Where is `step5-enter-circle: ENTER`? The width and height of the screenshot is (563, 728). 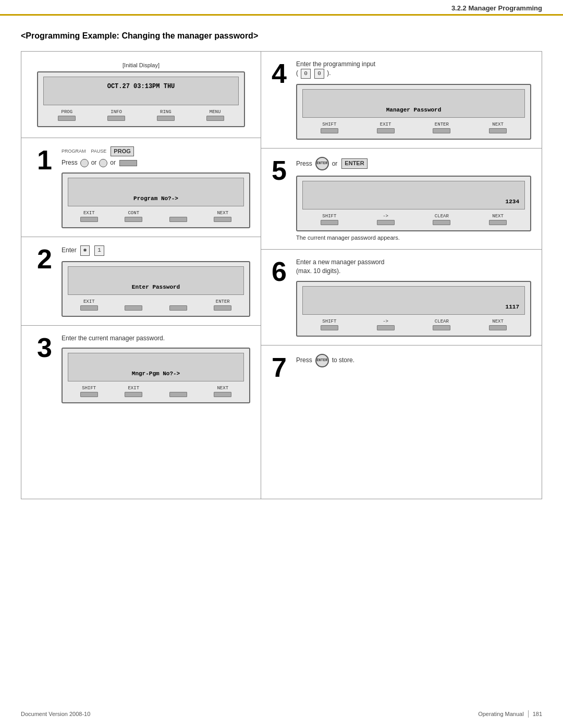 step5-enter-circle: ENTER is located at coordinates (322, 164).